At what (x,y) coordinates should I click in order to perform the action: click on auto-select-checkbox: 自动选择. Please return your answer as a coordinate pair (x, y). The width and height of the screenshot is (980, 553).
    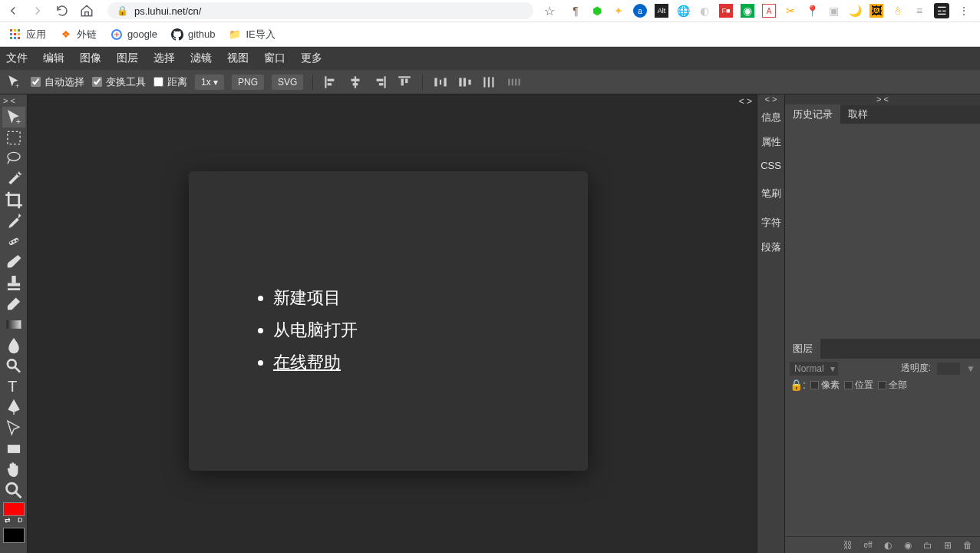
    Looking at the image, I should click on (58, 82).